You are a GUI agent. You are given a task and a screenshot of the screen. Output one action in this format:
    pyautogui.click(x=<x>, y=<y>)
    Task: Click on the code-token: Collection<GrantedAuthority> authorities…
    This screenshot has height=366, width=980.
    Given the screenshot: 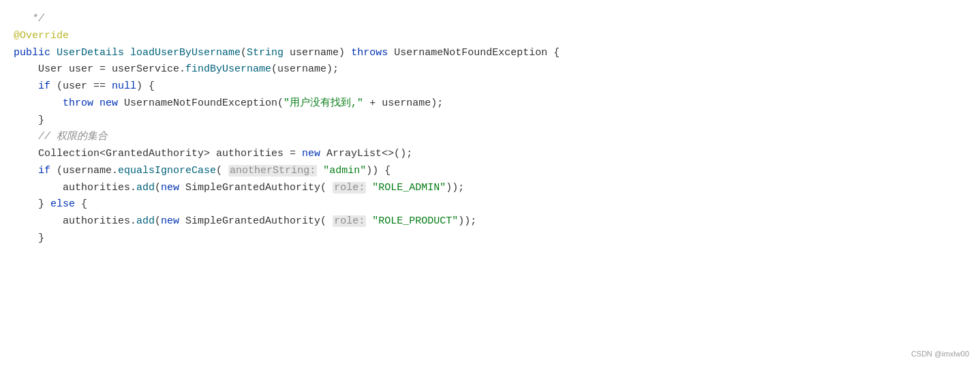 What is the action you would take?
    pyautogui.click(x=158, y=154)
    